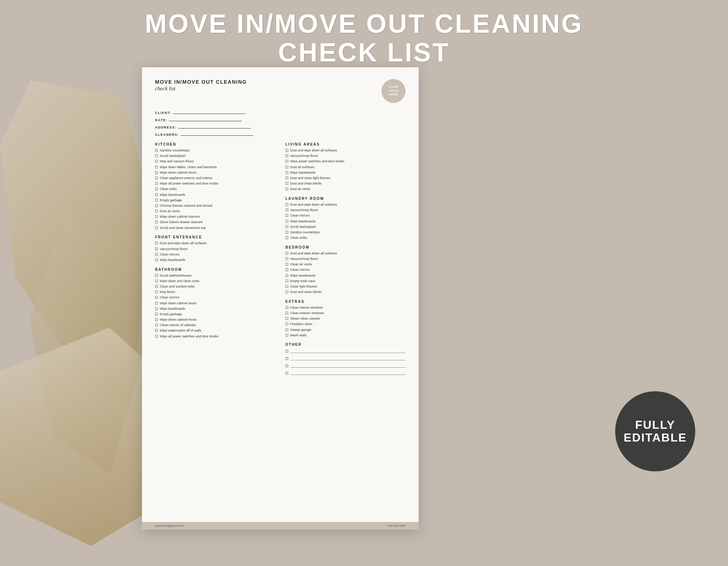  I want to click on item-text: Clean mirrors, so click(170, 255).